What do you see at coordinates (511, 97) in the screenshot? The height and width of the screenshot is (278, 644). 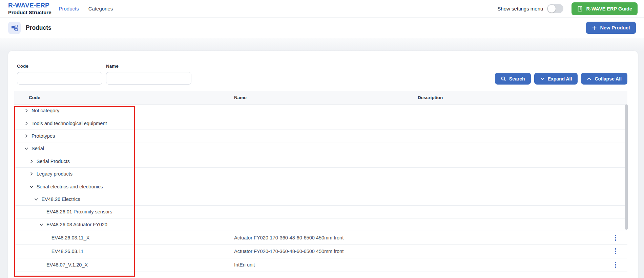 I see `column-header-description: Description` at bounding box center [511, 97].